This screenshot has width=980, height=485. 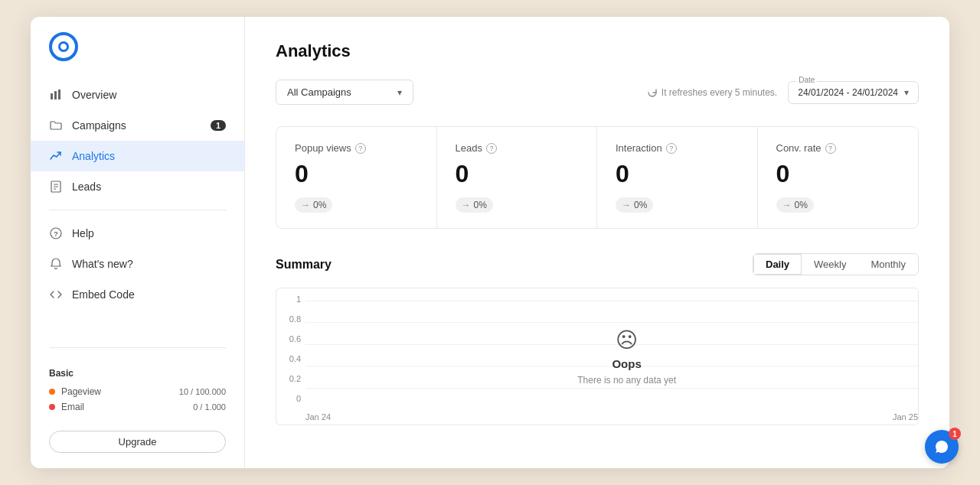 What do you see at coordinates (942, 447) in the screenshot?
I see `chat-button: 1` at bounding box center [942, 447].